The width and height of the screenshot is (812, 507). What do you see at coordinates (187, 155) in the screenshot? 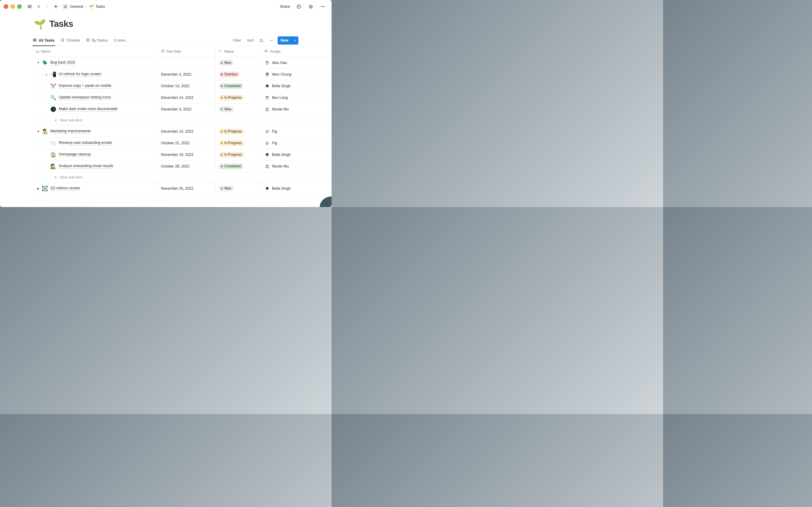
I see `due-date-cell: November 19, 2022` at bounding box center [187, 155].